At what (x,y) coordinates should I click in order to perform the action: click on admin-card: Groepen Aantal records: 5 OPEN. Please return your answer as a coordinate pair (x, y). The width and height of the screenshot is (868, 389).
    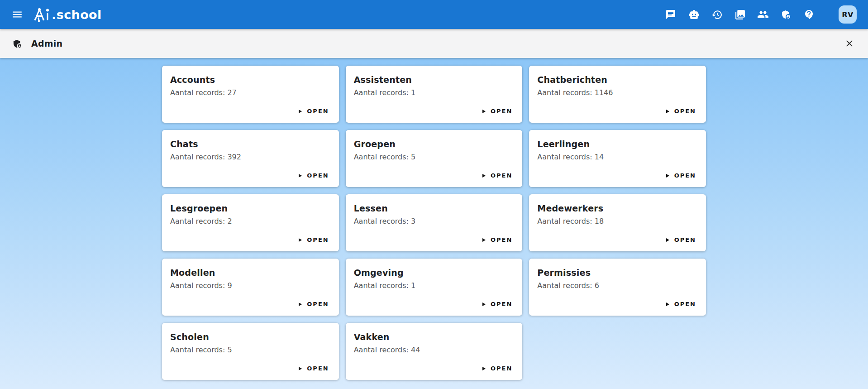
    Looking at the image, I should click on (434, 158).